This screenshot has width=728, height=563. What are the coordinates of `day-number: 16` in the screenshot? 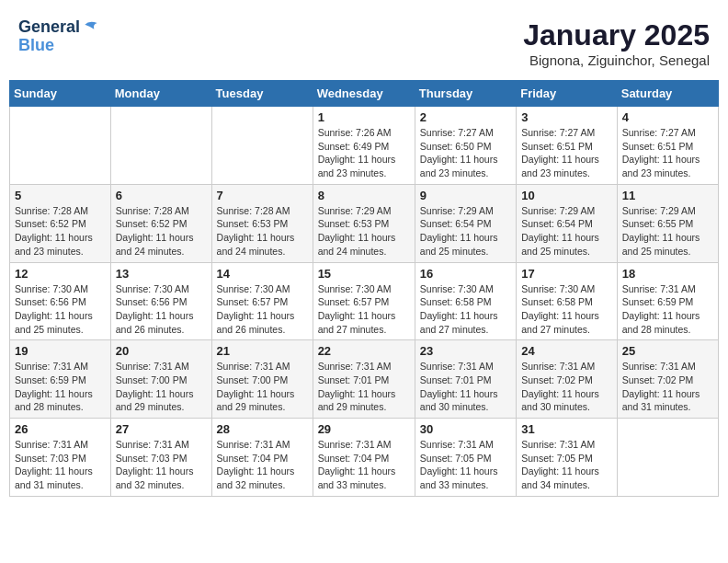 It's located at (465, 274).